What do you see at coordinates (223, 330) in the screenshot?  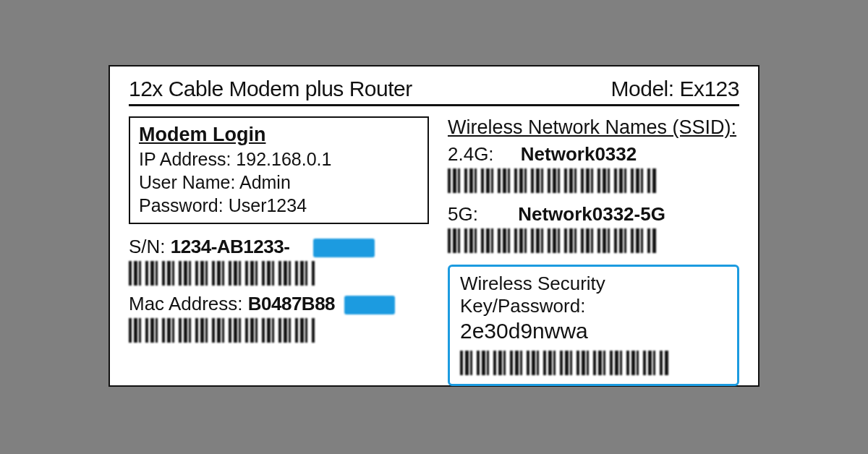 I see `mac-barcode` at bounding box center [223, 330].